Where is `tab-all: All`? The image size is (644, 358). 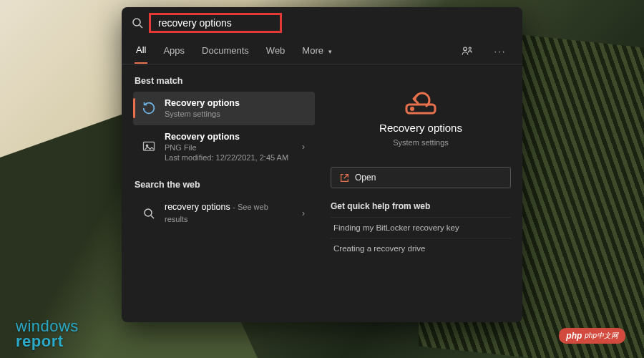 tab-all: All is located at coordinates (141, 52).